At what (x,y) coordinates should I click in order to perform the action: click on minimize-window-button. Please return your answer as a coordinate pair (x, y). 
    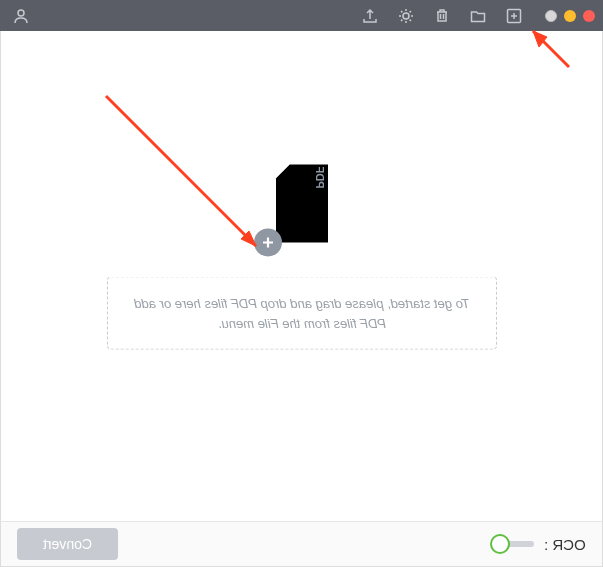
    Looking at the image, I should click on (570, 16).